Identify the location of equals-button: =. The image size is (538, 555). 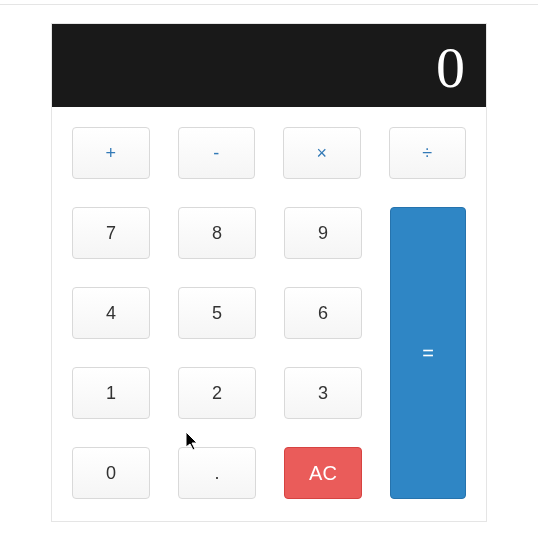
(428, 353).